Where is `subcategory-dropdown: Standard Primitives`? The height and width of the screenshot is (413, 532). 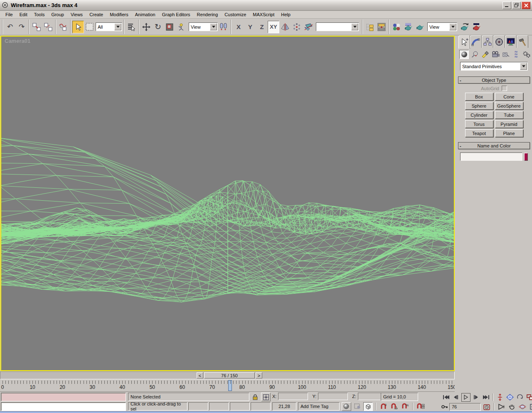
subcategory-dropdown: Standard Primitives is located at coordinates (494, 66).